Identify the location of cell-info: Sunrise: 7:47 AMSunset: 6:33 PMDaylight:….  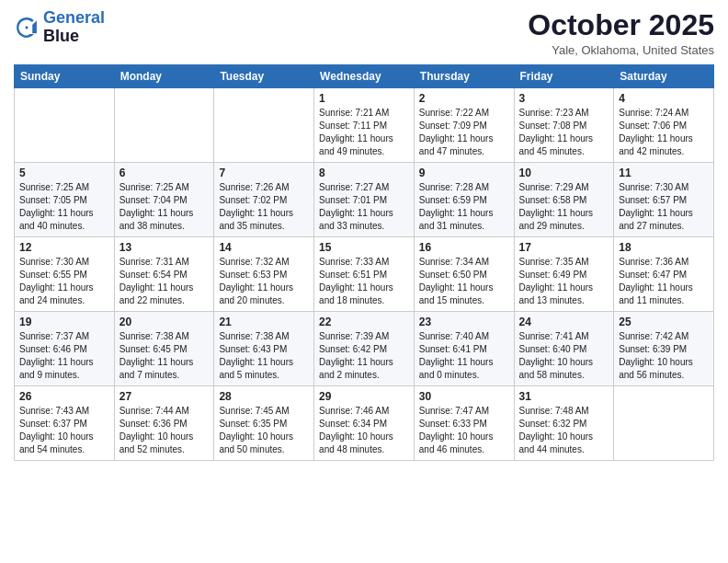
(464, 431).